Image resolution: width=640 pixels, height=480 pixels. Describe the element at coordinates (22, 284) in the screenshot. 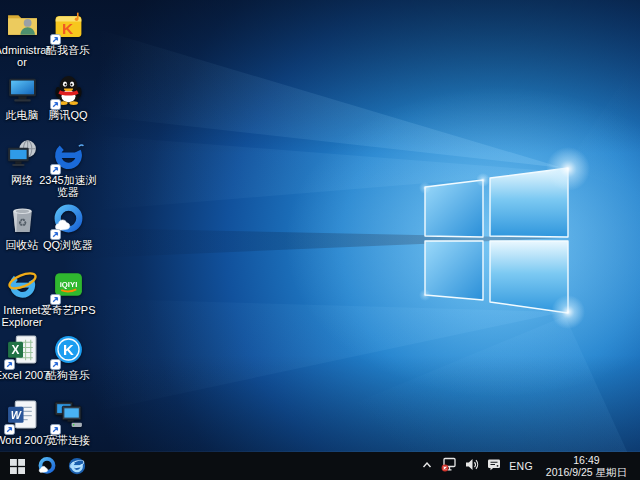

I see `internet-explorer-icon` at that location.